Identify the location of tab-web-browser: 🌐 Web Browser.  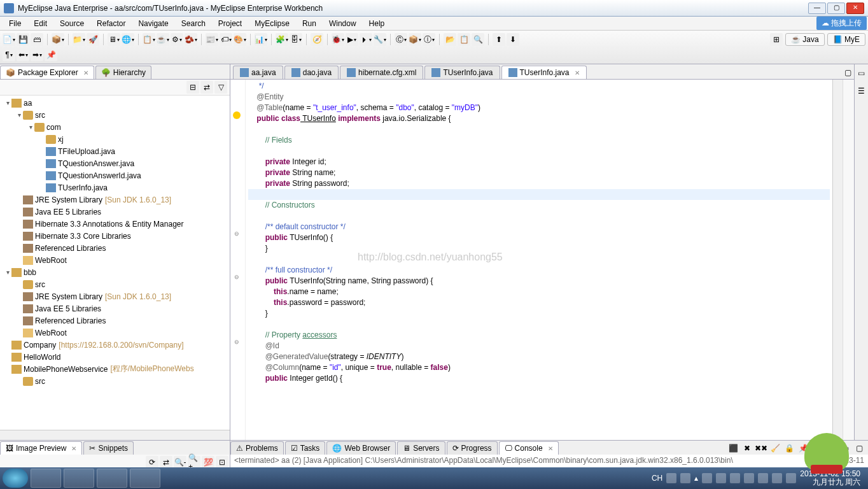
(361, 448).